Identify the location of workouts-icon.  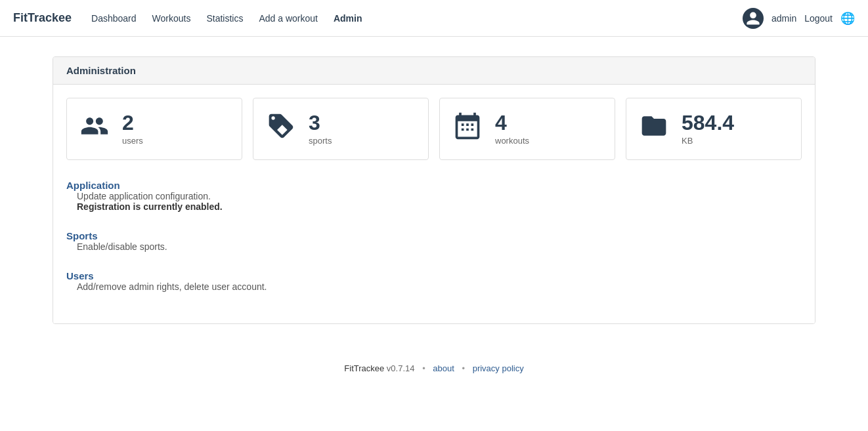
(467, 129).